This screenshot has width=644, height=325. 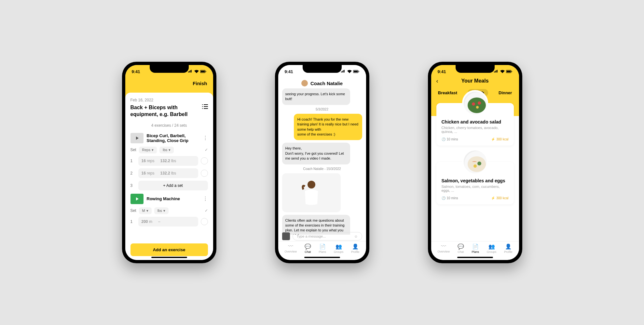 What do you see at coordinates (200, 83) in the screenshot?
I see `finish-button: Finish` at bounding box center [200, 83].